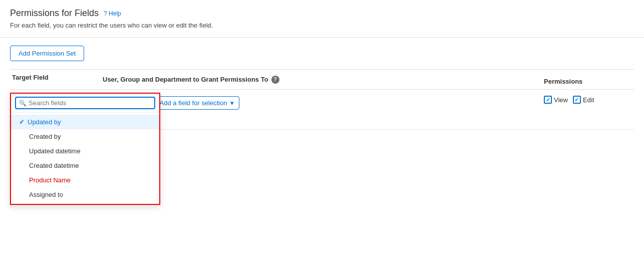 This screenshot has width=644, height=258. I want to click on dropdown-item-label: Updated by, so click(44, 122).